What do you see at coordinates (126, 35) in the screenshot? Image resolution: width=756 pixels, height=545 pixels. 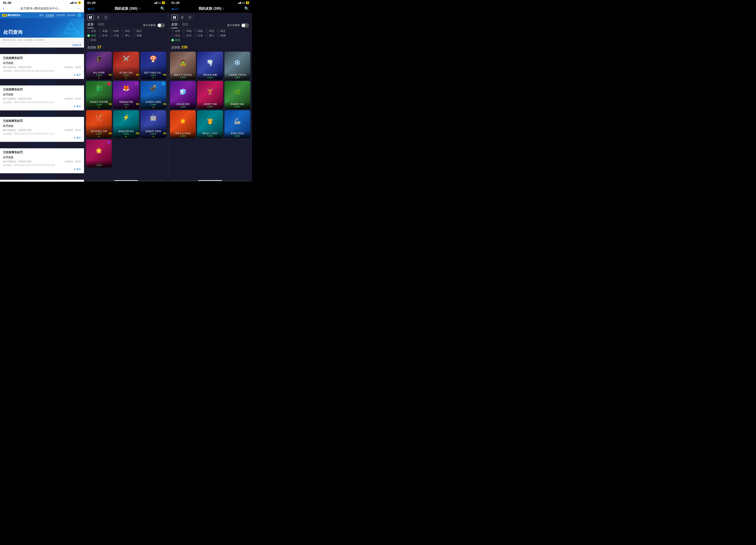 I see `filter-yongshi-p2: 勇士` at bounding box center [126, 35].